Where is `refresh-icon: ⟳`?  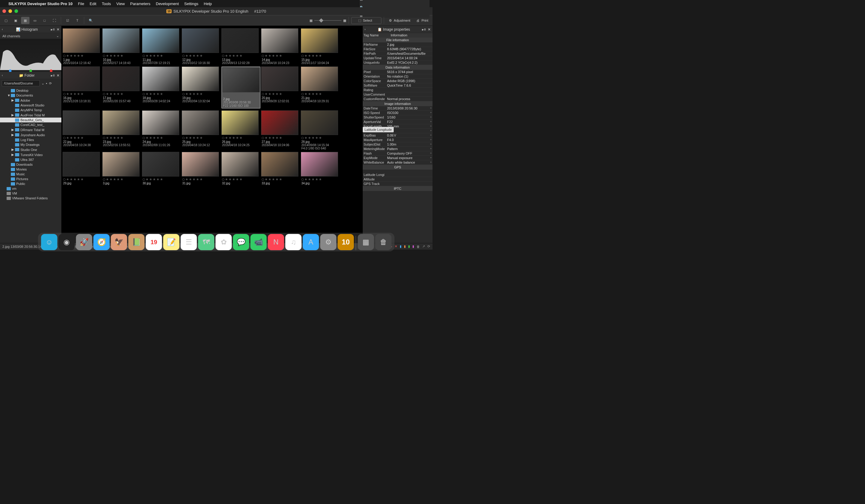 refresh-icon: ⟳ is located at coordinates (50, 84).